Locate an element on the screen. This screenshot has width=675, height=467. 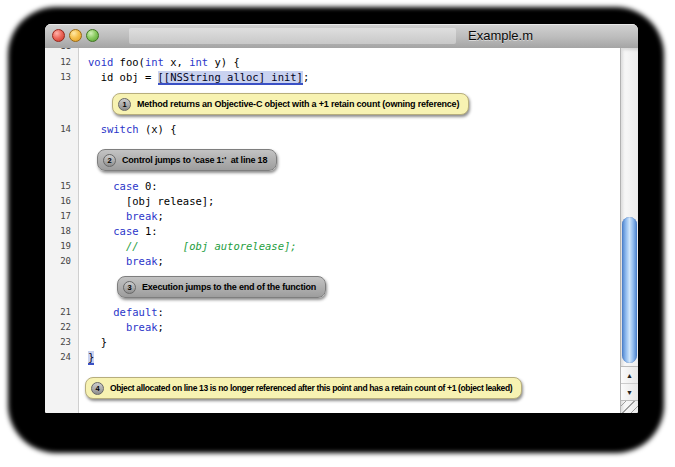
code-line: 11 is located at coordinates (332, 51).